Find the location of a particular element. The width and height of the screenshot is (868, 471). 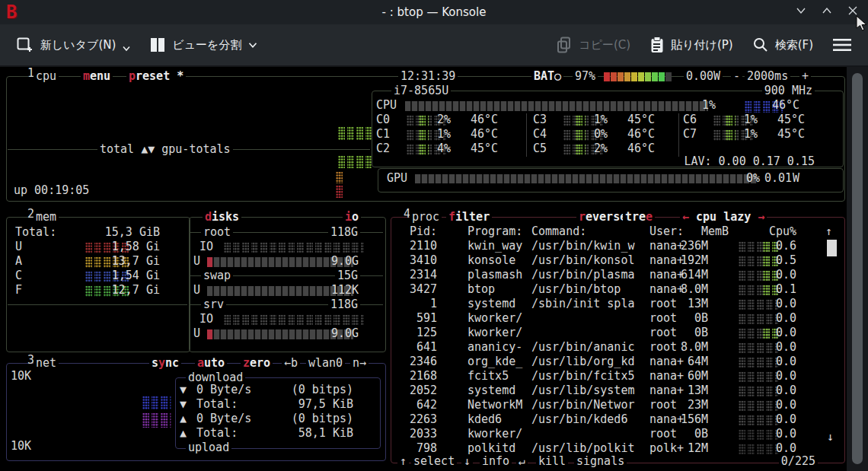

proc-command: /usr/lib/system is located at coordinates (583, 391).